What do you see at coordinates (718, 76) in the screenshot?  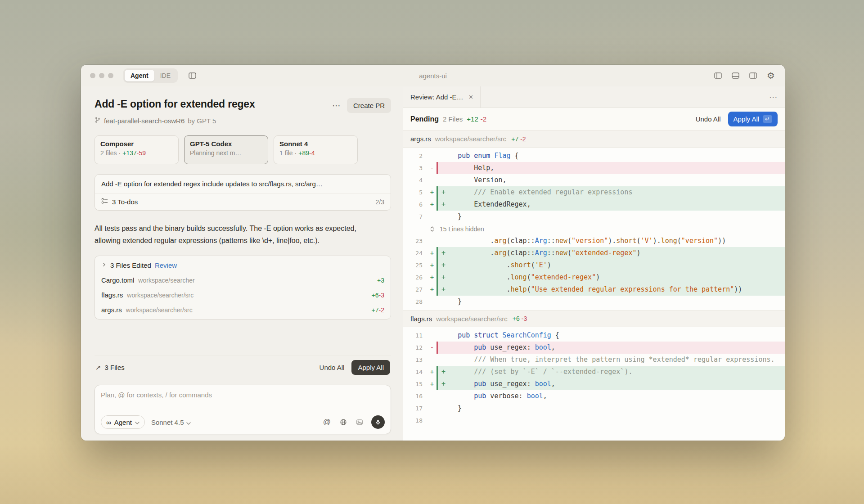 I see `panel-left-icon` at bounding box center [718, 76].